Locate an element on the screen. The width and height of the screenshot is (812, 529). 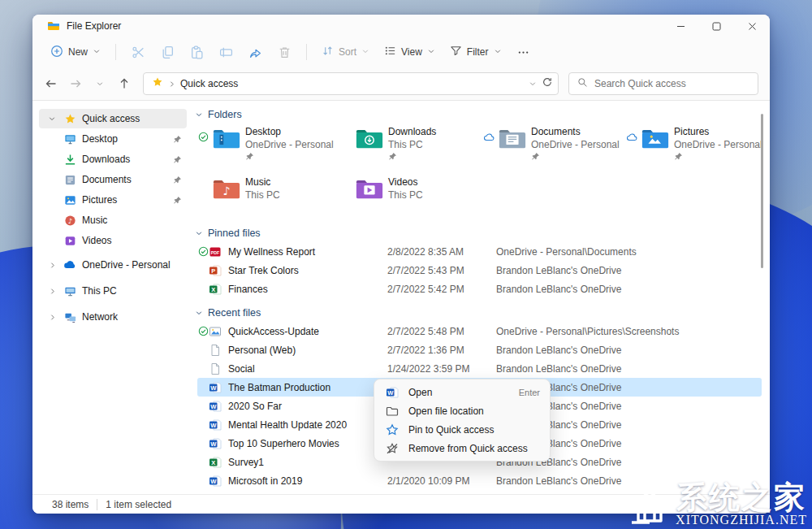
excel-file-icon: X is located at coordinates (218, 462).